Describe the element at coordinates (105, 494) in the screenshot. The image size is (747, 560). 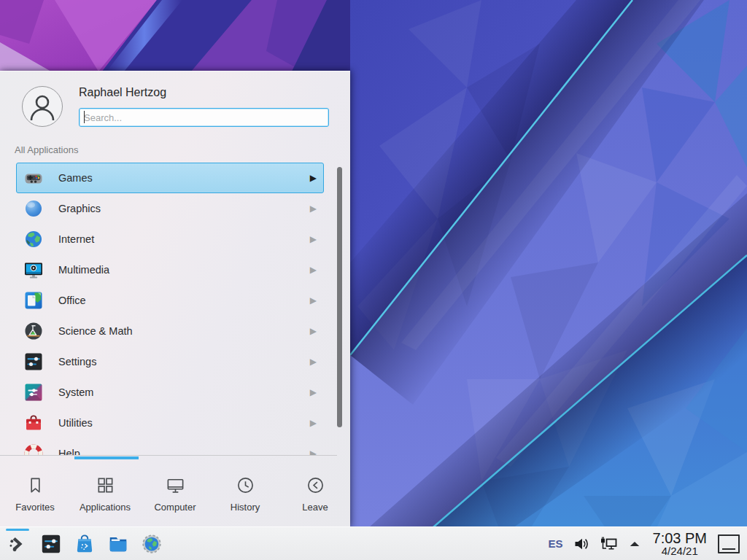
I see `tab-applications: Applications` at that location.